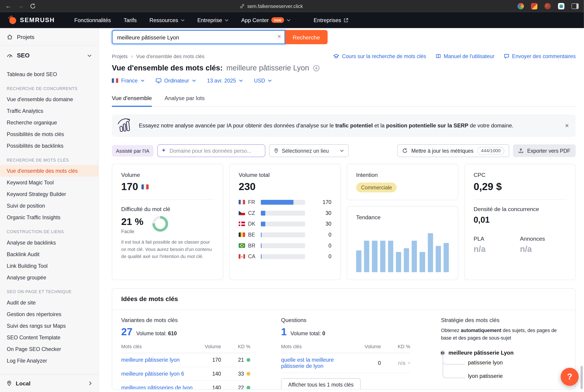 This screenshot has height=392, width=584. I want to click on variants-table: Mots clés Volume KD % meilleure pâtisser…, so click(186, 366).